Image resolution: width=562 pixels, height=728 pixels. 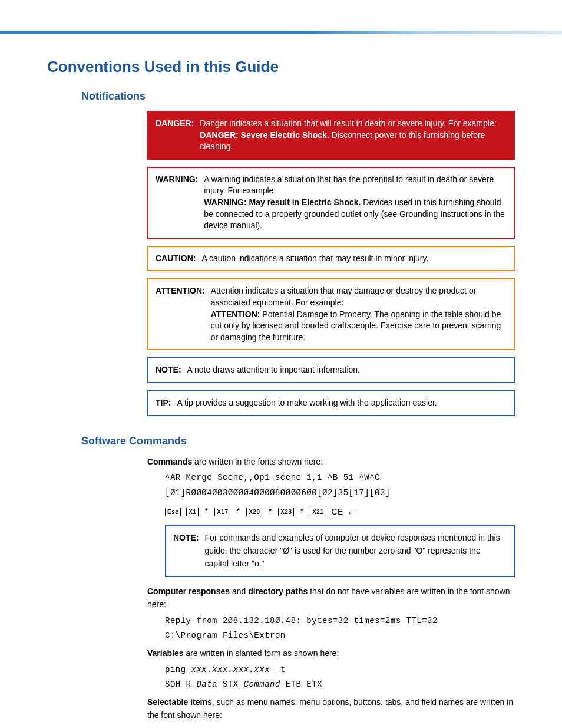 What do you see at coordinates (318, 512) in the screenshot?
I see `key-x21: X21` at bounding box center [318, 512].